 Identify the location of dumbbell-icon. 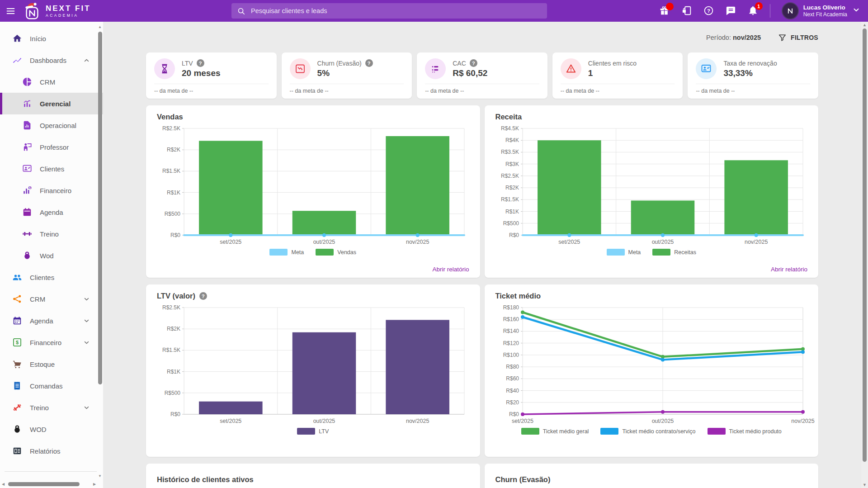
(27, 234).